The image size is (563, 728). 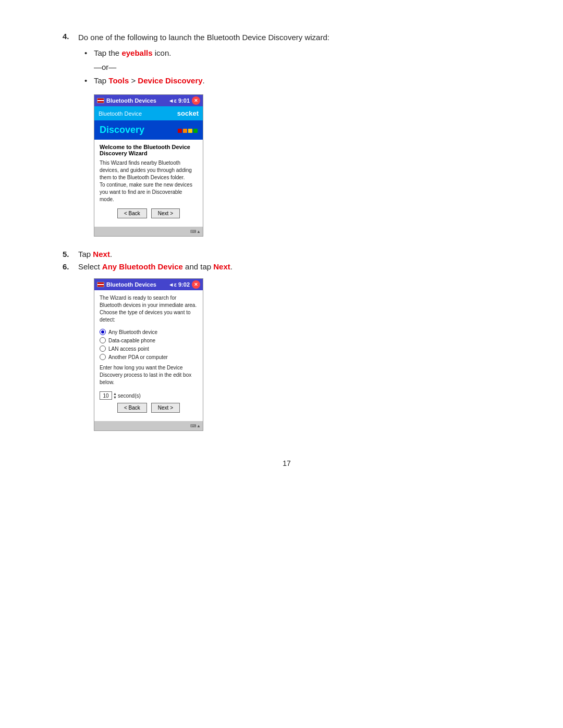 I want to click on screen1-buttons: < Back Next >, so click(x=149, y=214).